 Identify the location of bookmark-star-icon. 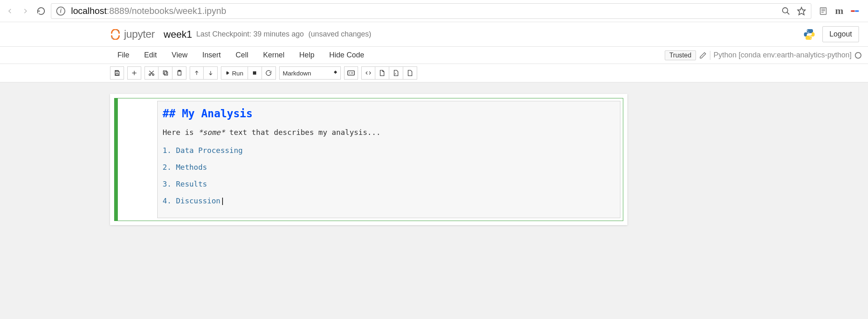
(801, 11).